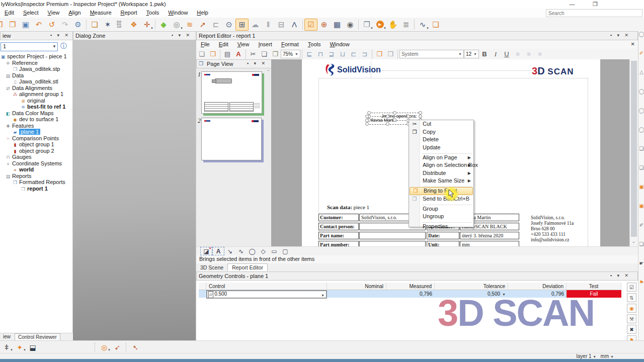 This screenshot has height=362, width=644. What do you see at coordinates (379, 54) in the screenshot?
I see `bring-to-front-icon: ❒` at bounding box center [379, 54].